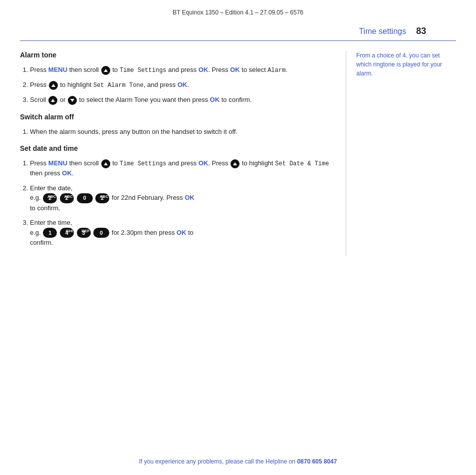 This screenshot has height=475, width=476. I want to click on ok-keyword-7: OK, so click(190, 198).